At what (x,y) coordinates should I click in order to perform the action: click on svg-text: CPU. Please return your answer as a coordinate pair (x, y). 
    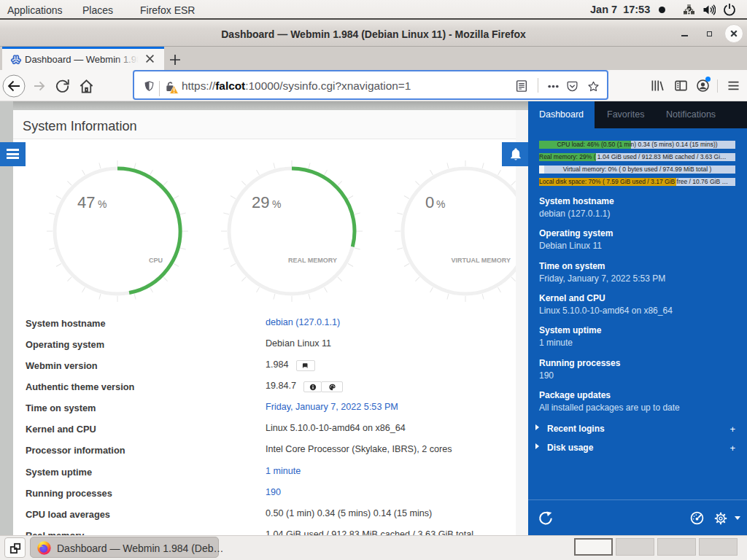
    Looking at the image, I should click on (156, 260).